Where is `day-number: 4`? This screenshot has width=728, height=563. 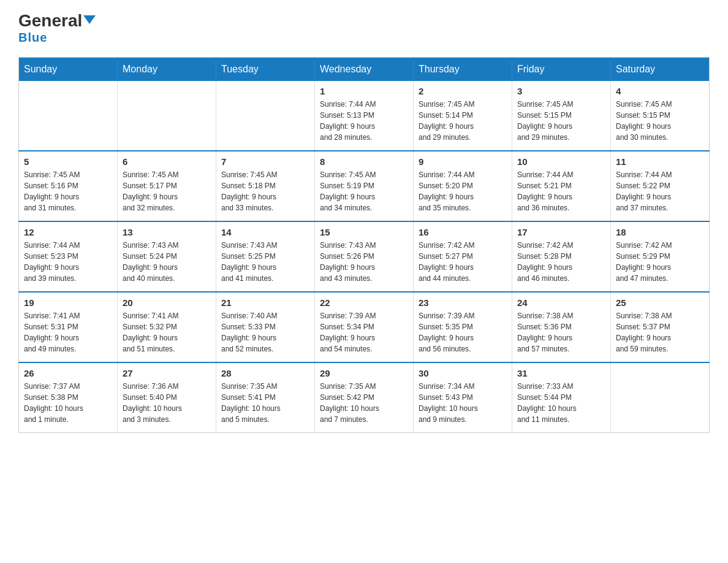 day-number: 4 is located at coordinates (660, 91).